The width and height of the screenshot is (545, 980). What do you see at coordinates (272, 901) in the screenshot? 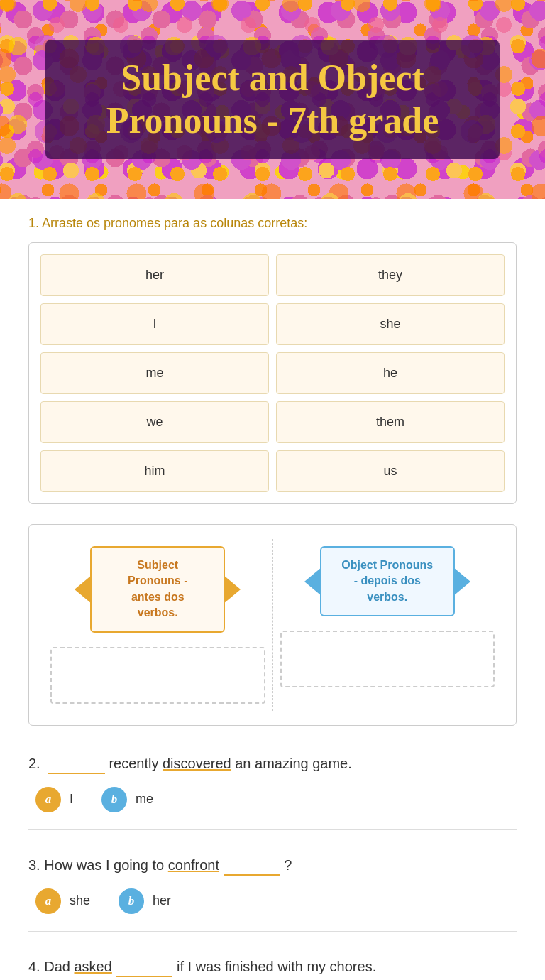
I see `question-3-options: a she b her` at bounding box center [272, 901].